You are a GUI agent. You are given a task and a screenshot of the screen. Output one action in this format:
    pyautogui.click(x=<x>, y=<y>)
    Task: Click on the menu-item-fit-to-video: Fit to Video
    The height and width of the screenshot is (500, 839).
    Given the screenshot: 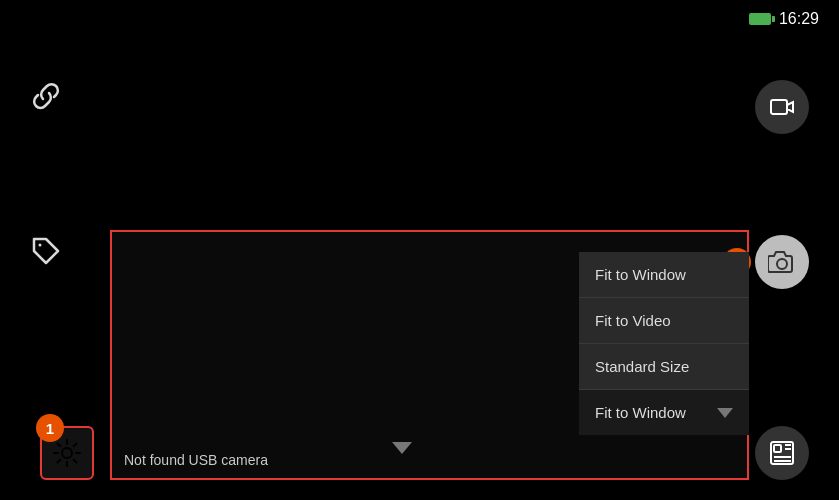 What is the action you would take?
    pyautogui.click(x=664, y=321)
    